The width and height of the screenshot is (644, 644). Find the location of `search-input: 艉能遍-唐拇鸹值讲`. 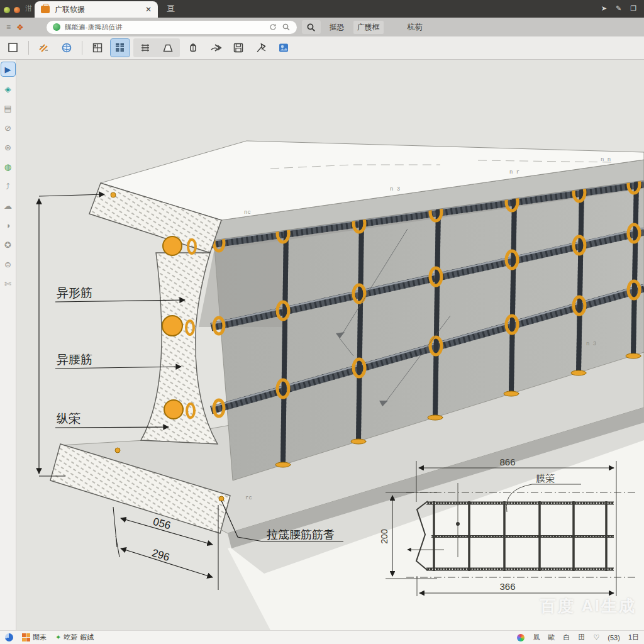

search-input: 艉能遍-唐拇鸹值讲 is located at coordinates (172, 28).